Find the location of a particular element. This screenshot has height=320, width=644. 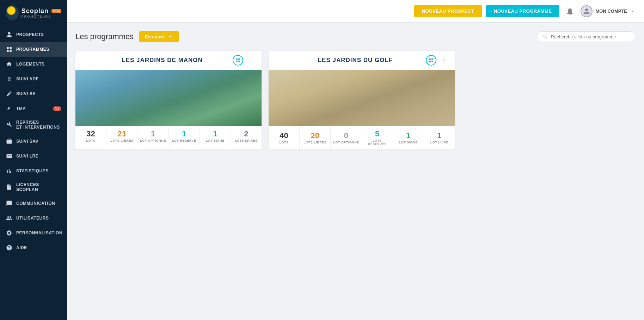

sidebar-item-programmes: PROGRAMMES is located at coordinates (33, 49).